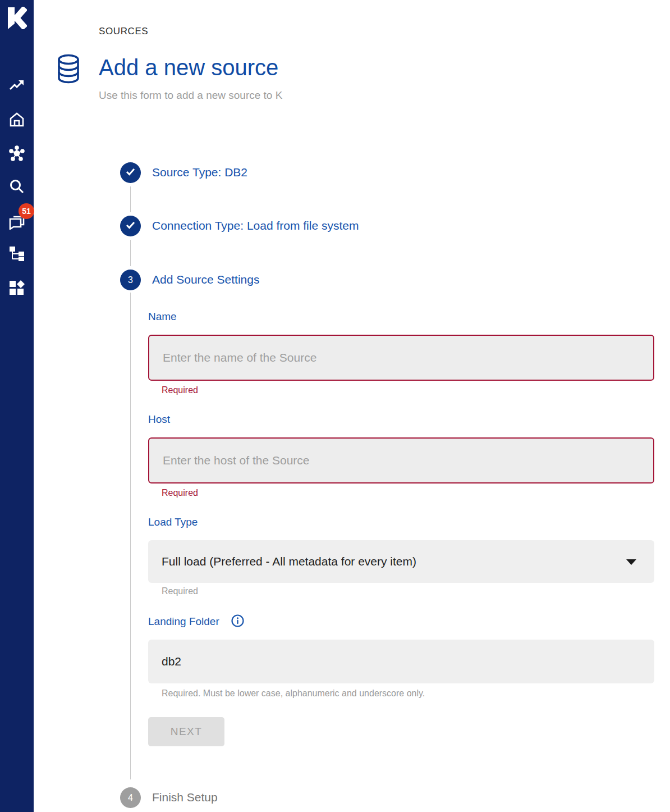  What do you see at coordinates (180, 591) in the screenshot?
I see `load-type-helper: Required` at bounding box center [180, 591].